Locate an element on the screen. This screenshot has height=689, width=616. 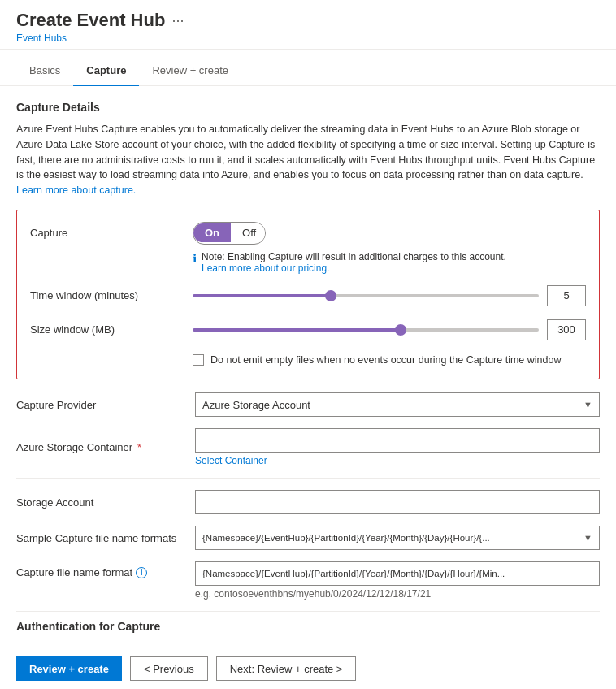
size-window-row: Size window (MB) 300 is located at coordinates (308, 330).